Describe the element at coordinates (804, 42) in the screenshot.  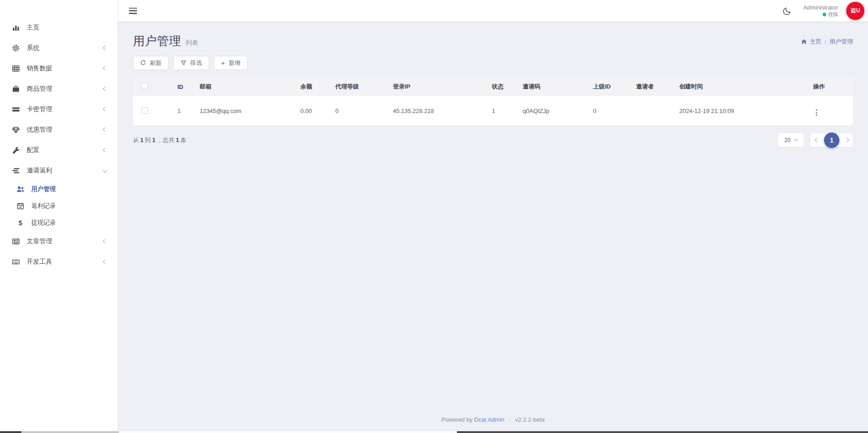
I see `home-icon` at that location.